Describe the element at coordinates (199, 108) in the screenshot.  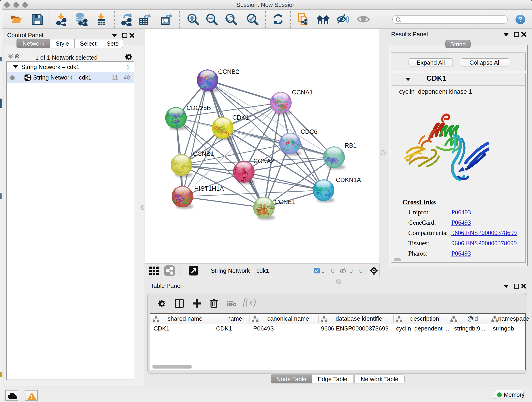
I see `svg-text: CDC25B` at that location.